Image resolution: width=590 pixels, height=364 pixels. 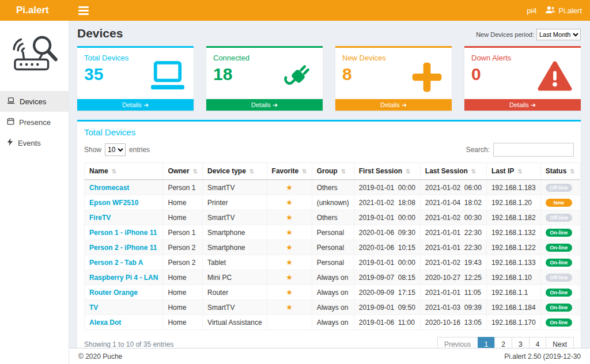 What do you see at coordinates (129, 344) in the screenshot?
I see `table-info: Showing 1 to 10 of 35 entries` at bounding box center [129, 344].